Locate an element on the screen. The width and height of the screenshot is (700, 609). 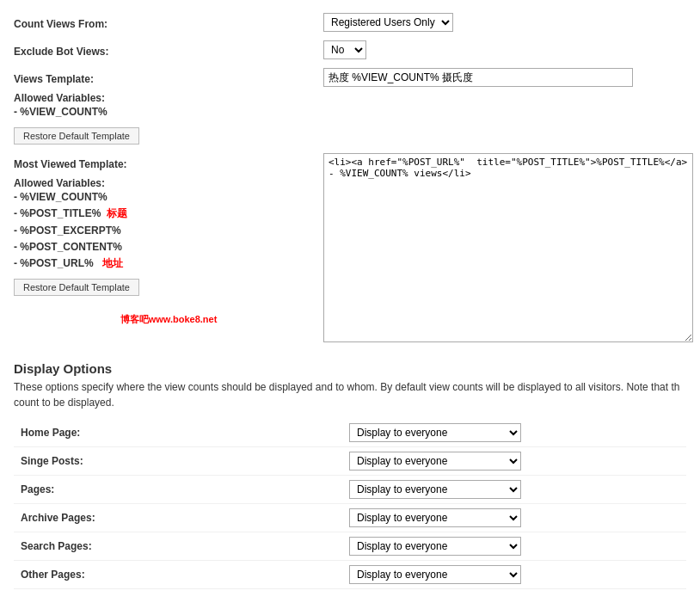
var-view-count: - %VIEW_COUNT% is located at coordinates (169, 112).